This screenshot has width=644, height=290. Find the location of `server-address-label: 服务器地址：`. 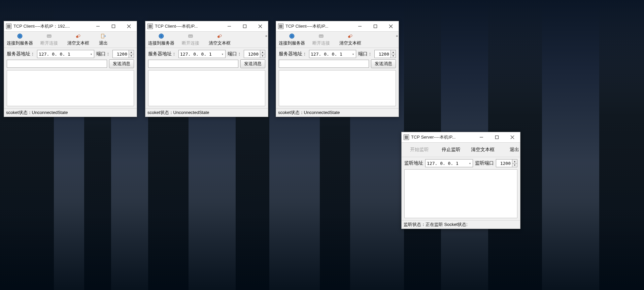

server-address-label: 服务器地址： is located at coordinates (293, 54).